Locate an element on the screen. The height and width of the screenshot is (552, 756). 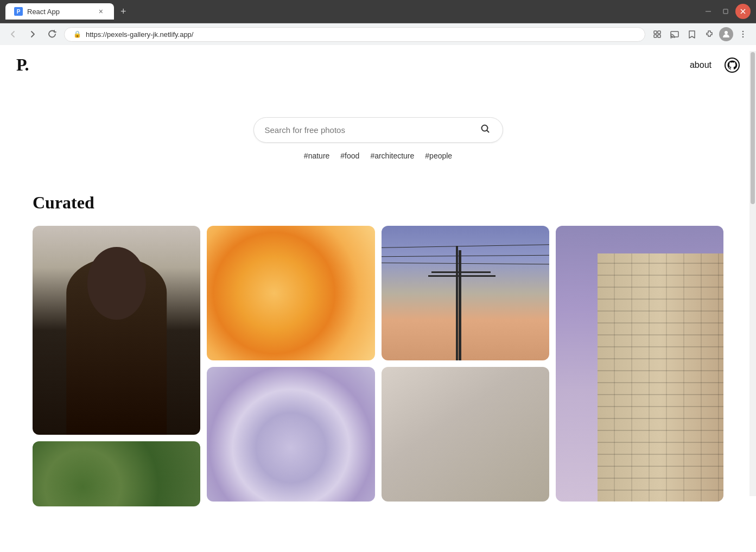
photo-card-building is located at coordinates (639, 364).